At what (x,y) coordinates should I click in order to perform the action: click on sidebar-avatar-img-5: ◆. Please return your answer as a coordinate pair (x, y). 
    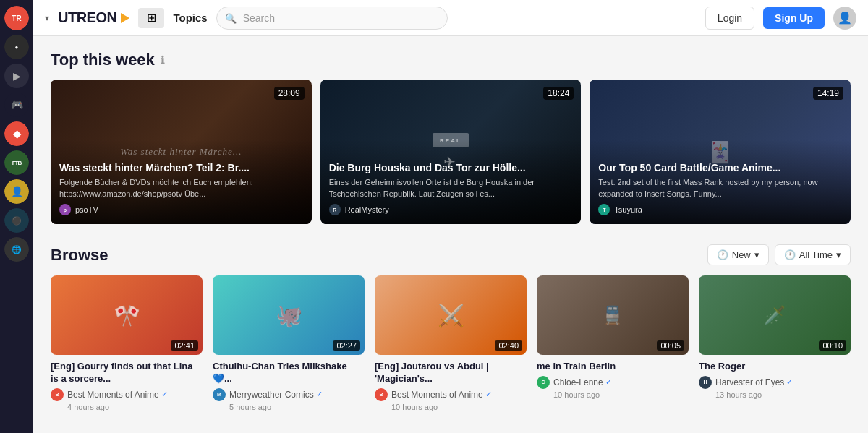
    Looking at the image, I should click on (17, 134).